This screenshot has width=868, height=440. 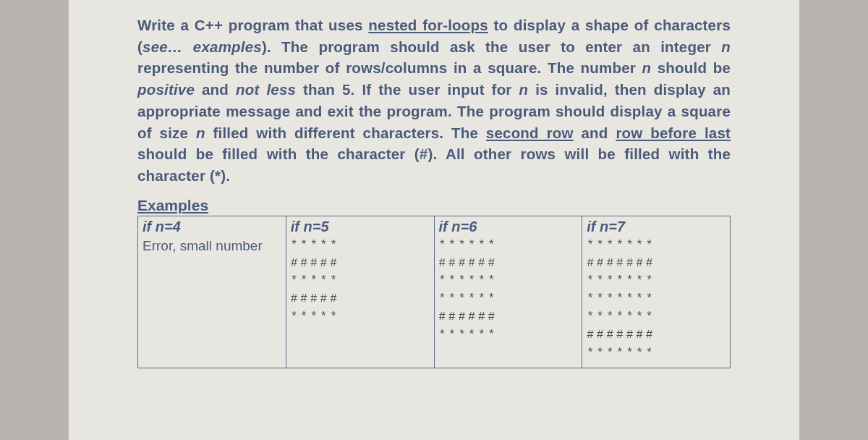 I want to click on example-cell-n4: if n=4 Error, small number, so click(x=213, y=292).